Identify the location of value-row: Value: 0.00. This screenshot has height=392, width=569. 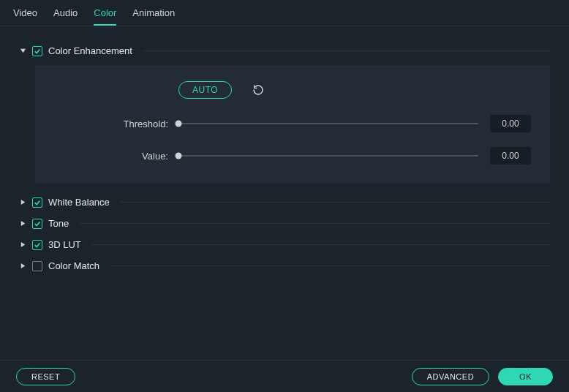
(293, 156).